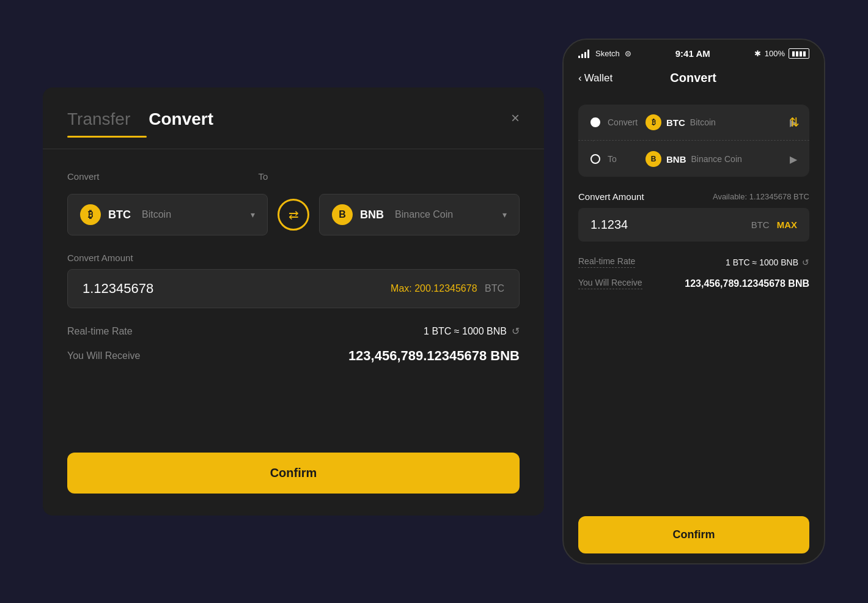 The height and width of the screenshot is (603, 868). What do you see at coordinates (694, 284) in the screenshot?
I see `mobile-receive-row: You Will Receive 123,456,789.12345678 BN…` at bounding box center [694, 284].